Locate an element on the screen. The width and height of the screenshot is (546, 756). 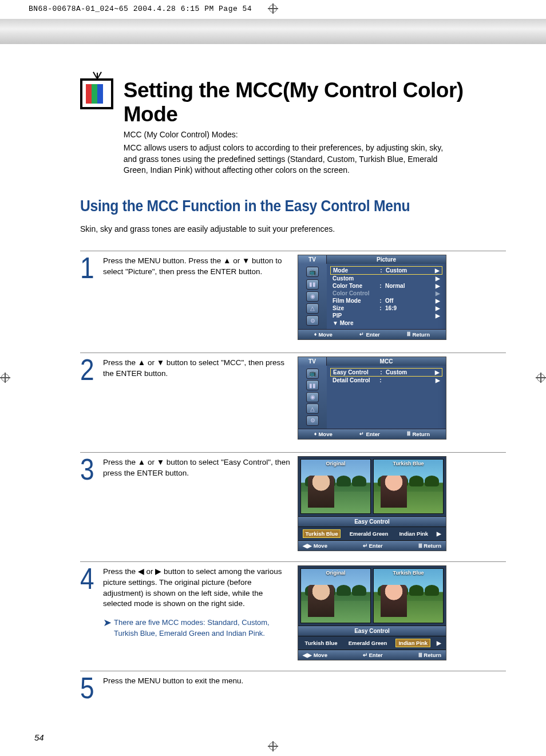
osd-mcc-menu: TVMCC 📺▮▮◉△⚙ Easy Control:Custom▶ Detail… is located at coordinates (372, 398).